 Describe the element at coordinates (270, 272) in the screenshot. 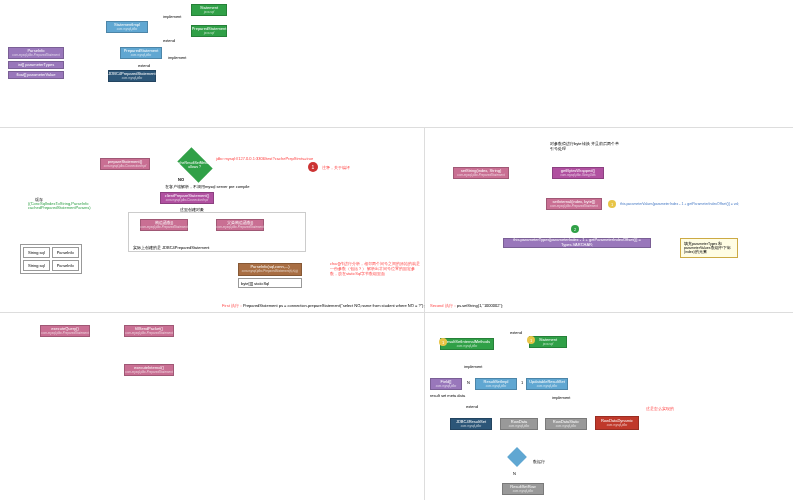

I see `box-sub: com.mysql.jdbc.PreparedStatement的构造` at that location.